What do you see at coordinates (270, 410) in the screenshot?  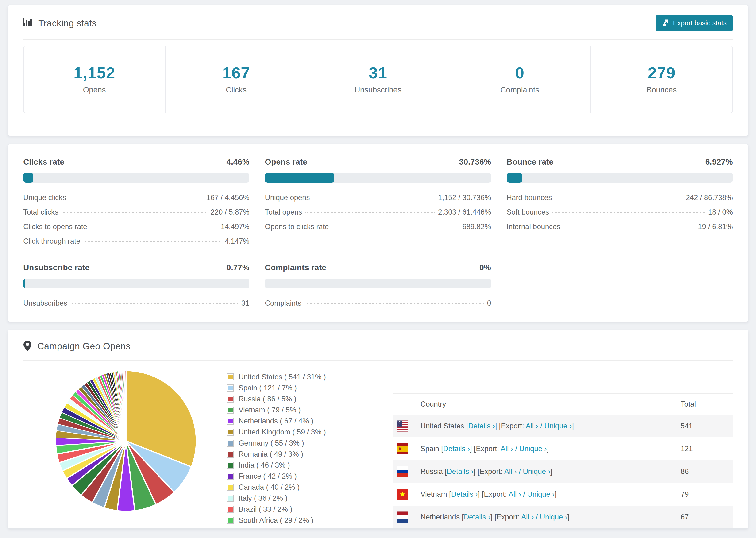 I see `legend-label: Vietnam ( 79 / 5% )` at bounding box center [270, 410].